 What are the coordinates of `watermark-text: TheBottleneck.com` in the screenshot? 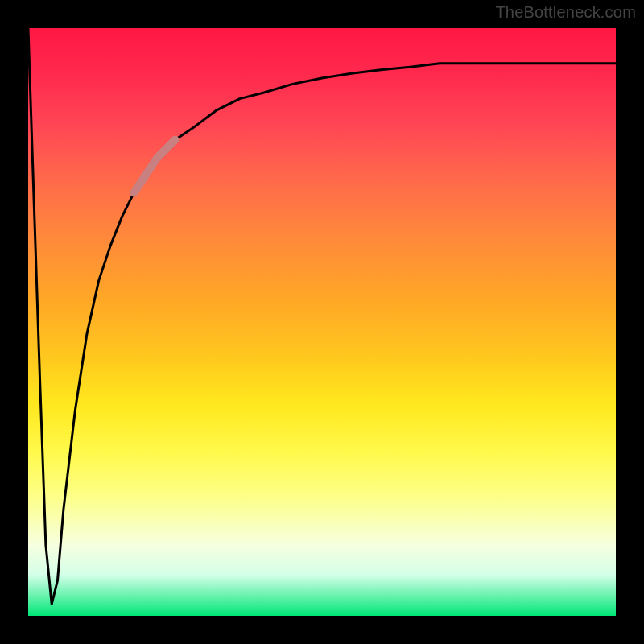 It's located at (565, 13).